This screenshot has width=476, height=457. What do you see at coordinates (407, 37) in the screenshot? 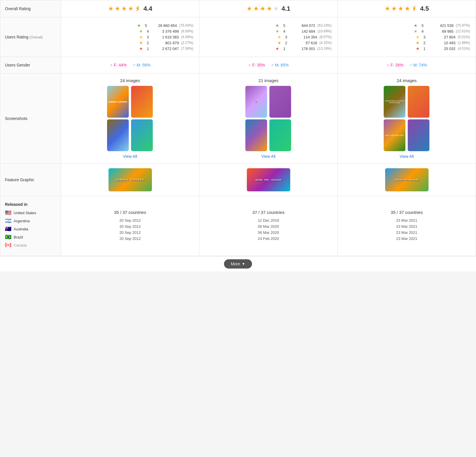
I see `rating-distribution-game3: ★ 5 421 539 (75.97%) ★ 4 69 985 (12.61%)…` at bounding box center [407, 37].